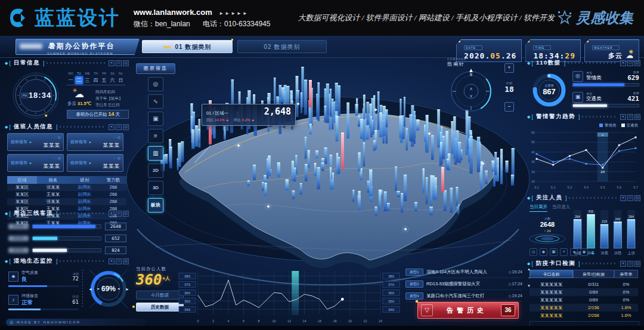 The height and width of the screenshot is (330, 644). What do you see at coordinates (67, 195) in the screenshot?
I see `table-row: 某某区王某某副局长268` at bounding box center [67, 195].